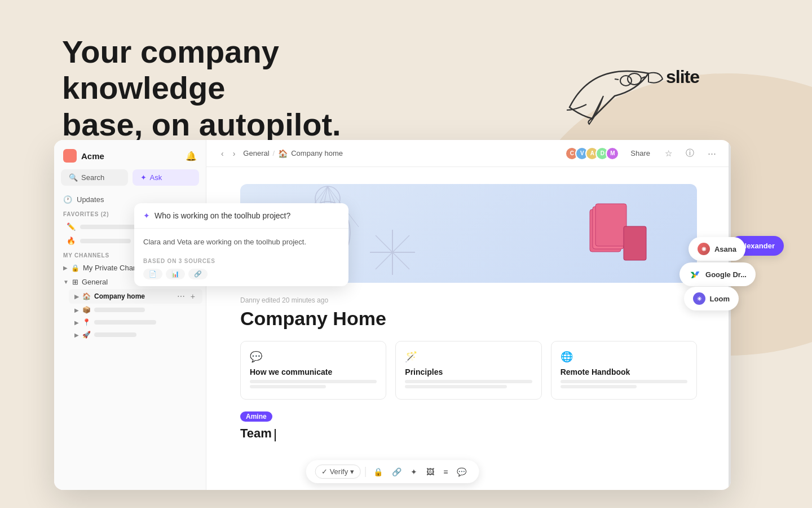 The width and height of the screenshot is (812, 508). I want to click on card-communicate-title: How we communicate, so click(314, 372).